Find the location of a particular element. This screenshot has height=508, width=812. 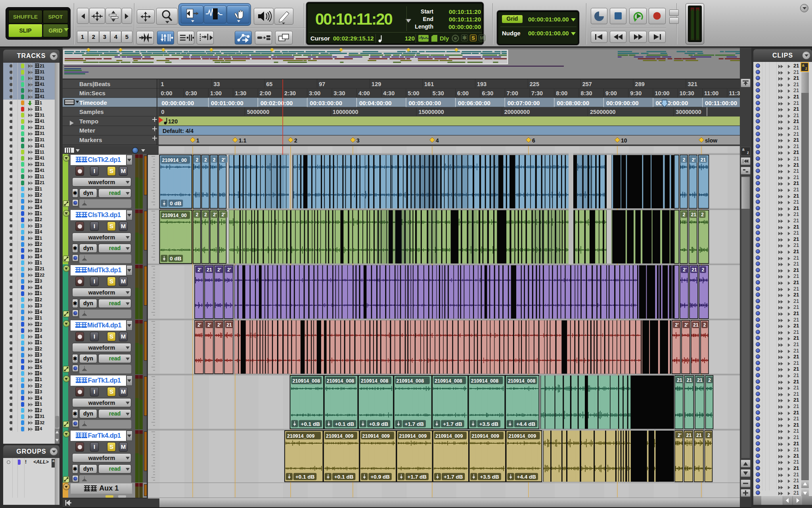

svg-text: 3:00 is located at coordinates (315, 93).